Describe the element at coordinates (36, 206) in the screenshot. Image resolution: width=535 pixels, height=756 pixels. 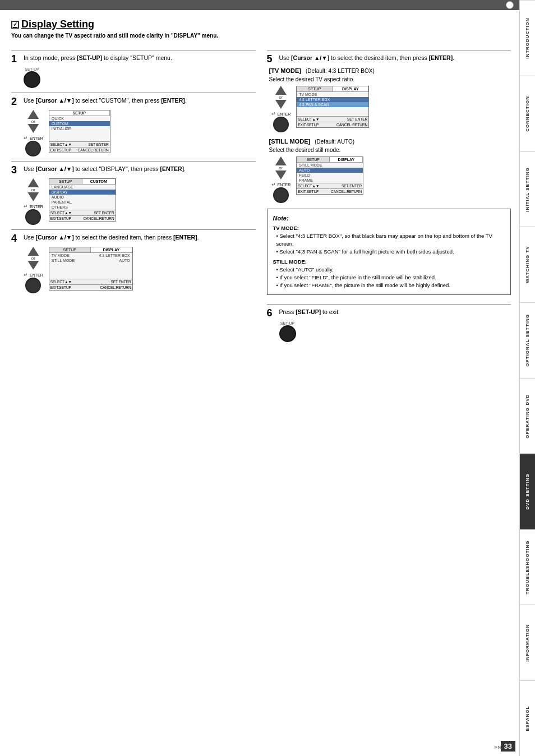
I see `enter-label-3: ENTER` at that location.